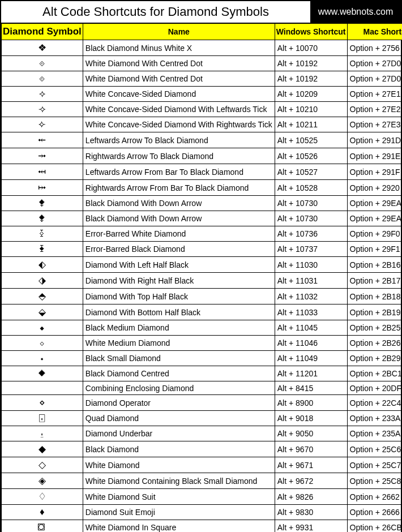 Image resolution: width=402 pixels, height=532 pixels. I want to click on cell-name: White Diamond In Square, so click(179, 526).